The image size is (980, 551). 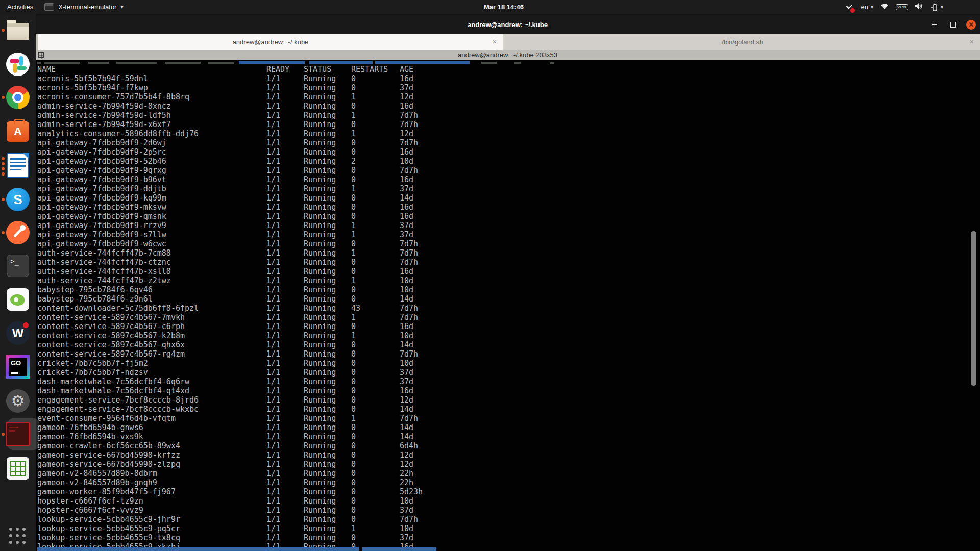 I want to click on pod-age: 37d, so click(x=406, y=226).